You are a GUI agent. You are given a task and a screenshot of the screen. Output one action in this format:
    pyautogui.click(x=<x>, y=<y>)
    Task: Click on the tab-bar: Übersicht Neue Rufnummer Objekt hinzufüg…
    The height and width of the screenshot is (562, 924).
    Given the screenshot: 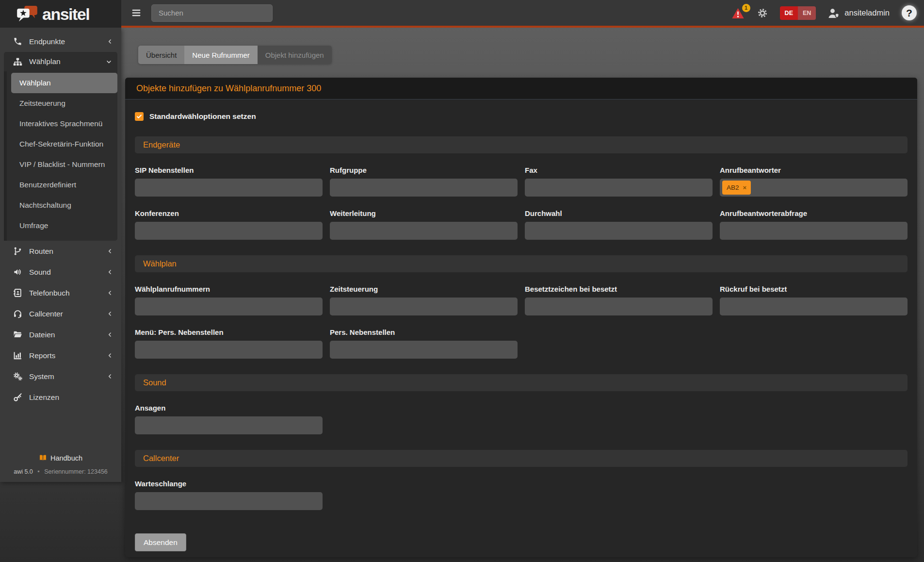 What is the action you would take?
    pyautogui.click(x=235, y=55)
    